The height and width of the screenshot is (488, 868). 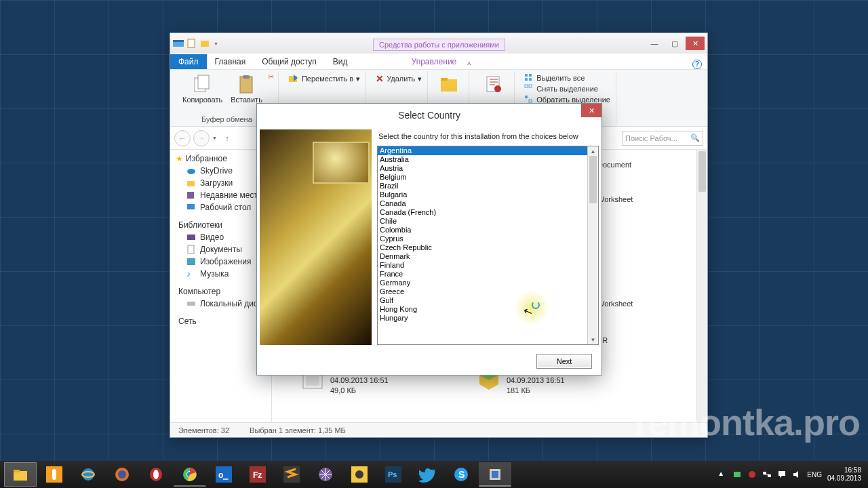 What do you see at coordinates (189, 62) in the screenshot?
I see `tab-file: Файл` at bounding box center [189, 62].